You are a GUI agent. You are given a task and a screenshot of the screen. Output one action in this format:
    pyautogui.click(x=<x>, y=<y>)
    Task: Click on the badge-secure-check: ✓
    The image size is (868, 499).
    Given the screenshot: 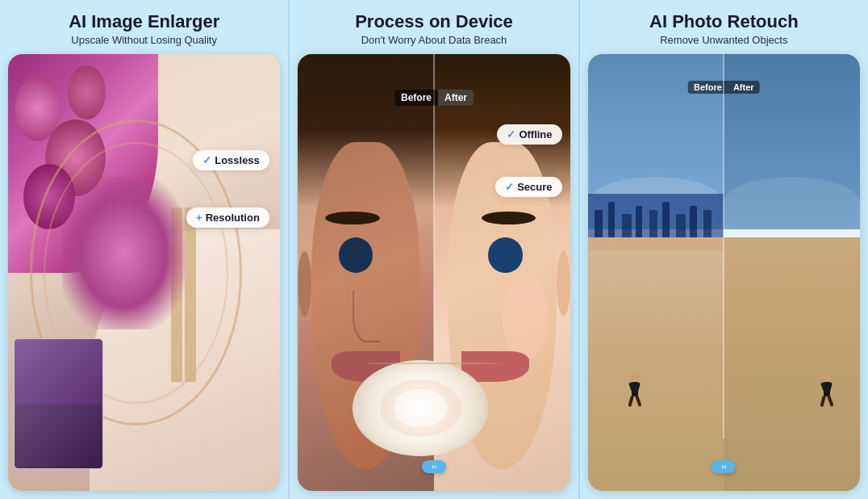 What is the action you would take?
    pyautogui.click(x=510, y=187)
    